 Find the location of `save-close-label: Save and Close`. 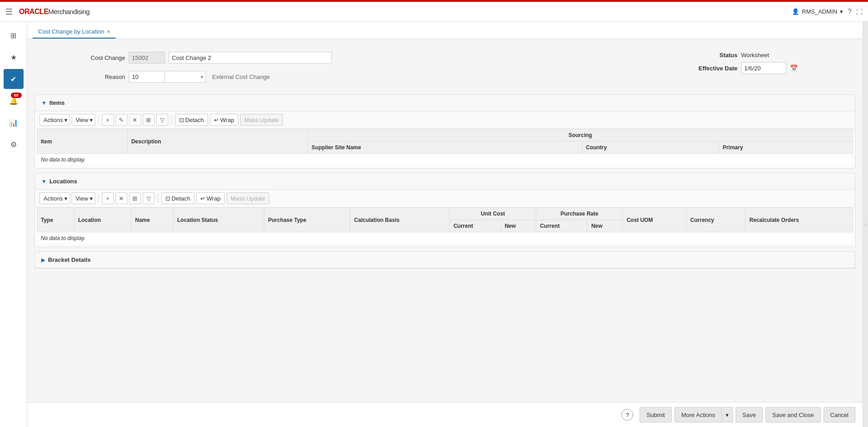

save-close-label: Save and Close is located at coordinates (793, 415).